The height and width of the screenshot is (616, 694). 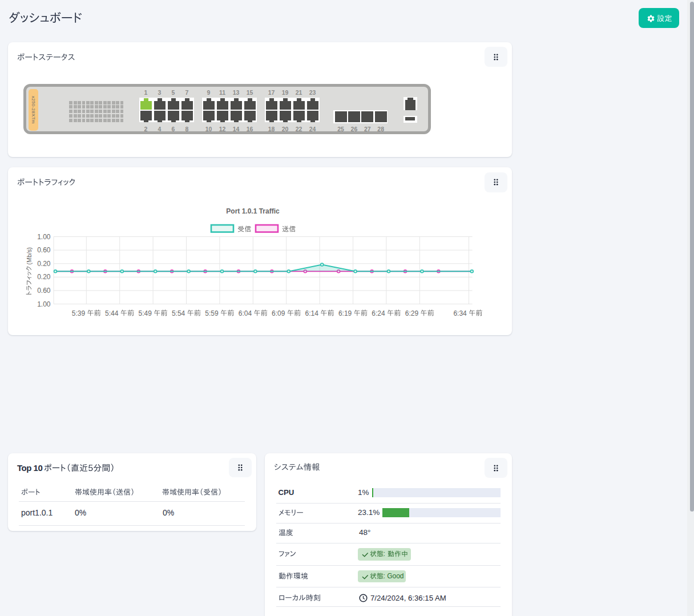 What do you see at coordinates (253, 211) in the screenshot?
I see `svg-text: Port 1.0.1 Traffic` at bounding box center [253, 211].